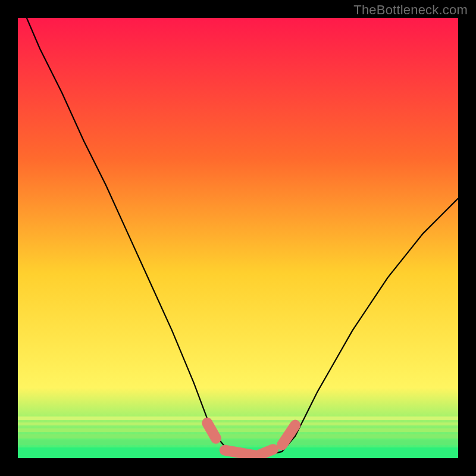 The image size is (476, 476). I want to click on watermark-text: TheBottleneck.com, so click(411, 10).